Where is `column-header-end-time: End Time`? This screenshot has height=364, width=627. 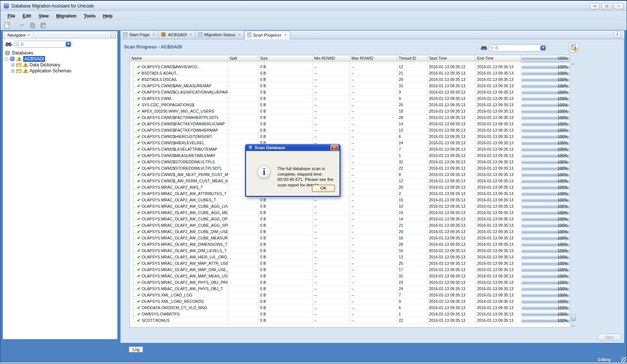
column-header-end-time: End Time is located at coordinates (498, 58).